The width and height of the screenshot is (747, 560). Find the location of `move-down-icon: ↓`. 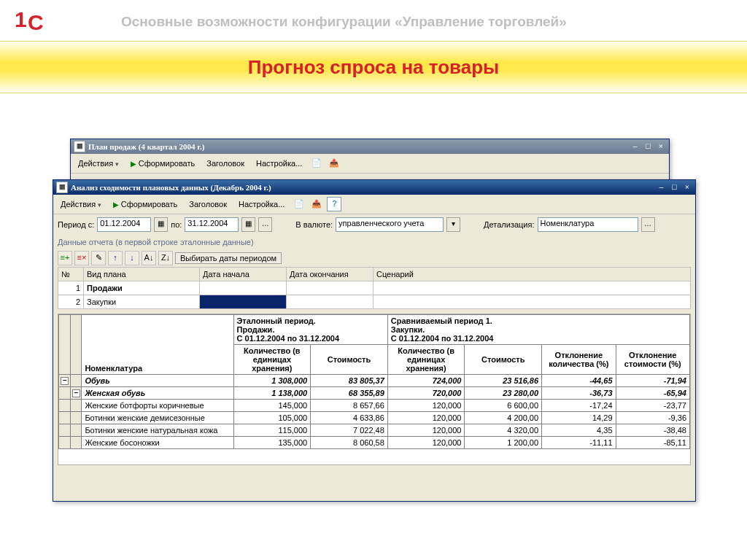

move-down-icon: ↓ is located at coordinates (132, 258).